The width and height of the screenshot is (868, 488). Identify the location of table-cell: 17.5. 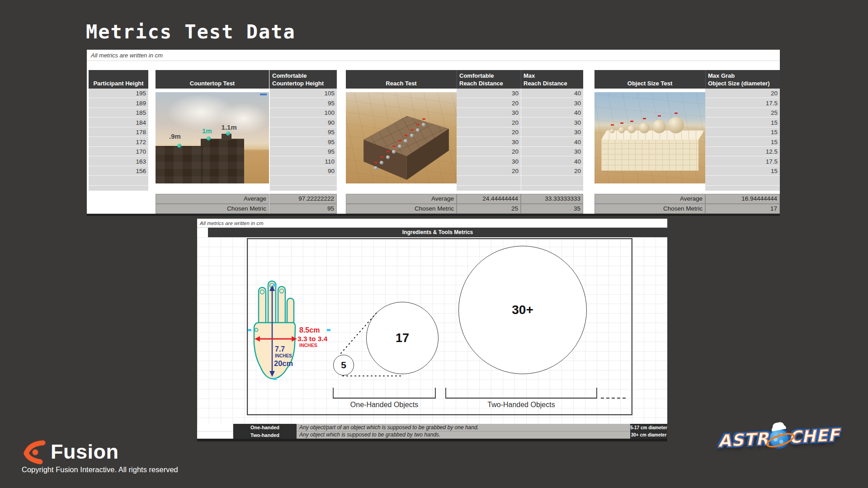
(742, 103).